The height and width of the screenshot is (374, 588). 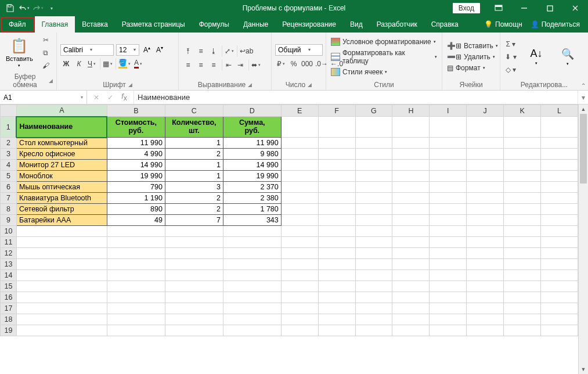 I want to click on dialog-launcher-icon: ◢, so click(x=310, y=85).